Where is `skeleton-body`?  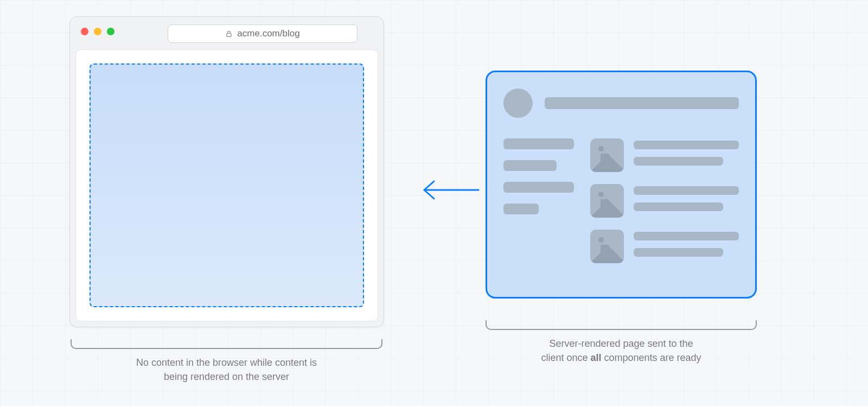 skeleton-body is located at coordinates (621, 201).